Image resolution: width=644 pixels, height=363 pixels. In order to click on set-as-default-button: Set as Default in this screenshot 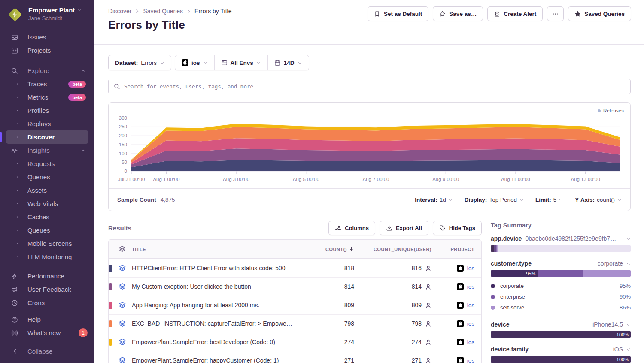, I will do `click(398, 14)`.